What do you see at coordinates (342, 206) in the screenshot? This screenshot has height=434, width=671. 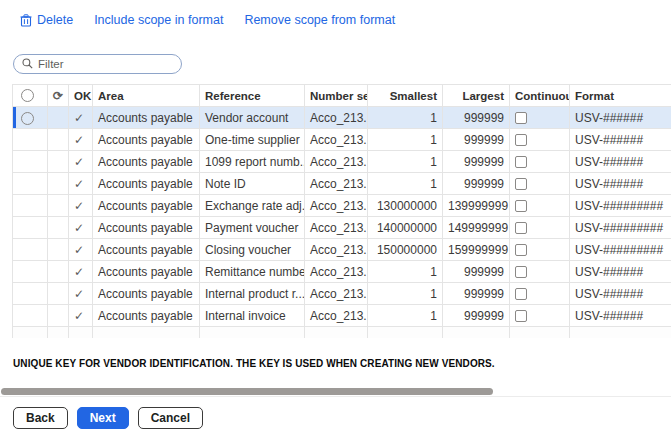 I see `table-row: ✓ Accounts payable Exchange rate adj... …` at bounding box center [342, 206].